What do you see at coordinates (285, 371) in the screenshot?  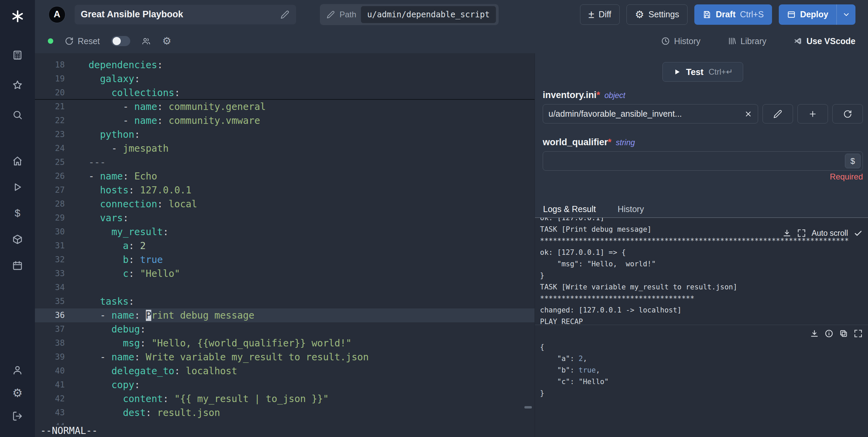 I see `code-line-40: 40 delegate_to: localhost` at bounding box center [285, 371].